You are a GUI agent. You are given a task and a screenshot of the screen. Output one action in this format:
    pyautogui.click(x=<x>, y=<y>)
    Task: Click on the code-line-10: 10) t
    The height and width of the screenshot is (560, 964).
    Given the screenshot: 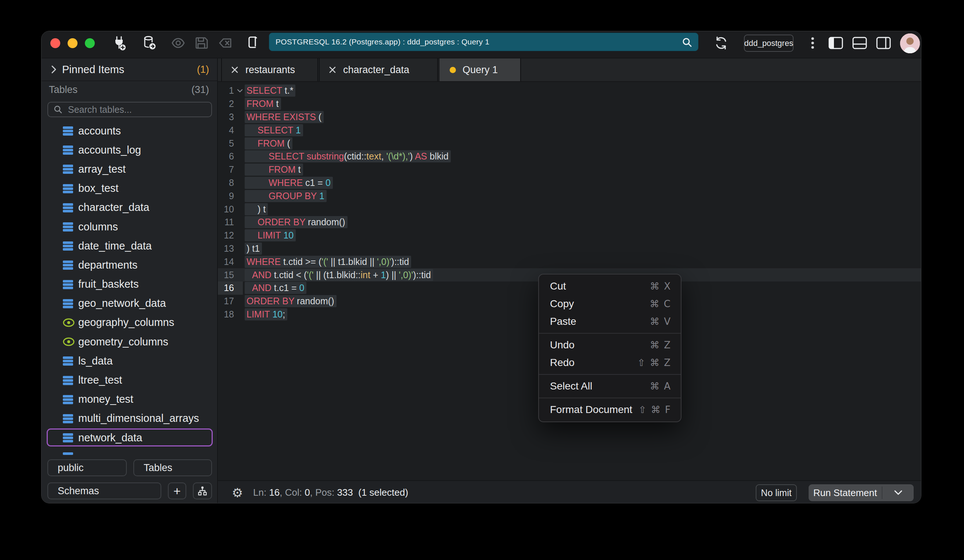 What is the action you would take?
    pyautogui.click(x=570, y=209)
    